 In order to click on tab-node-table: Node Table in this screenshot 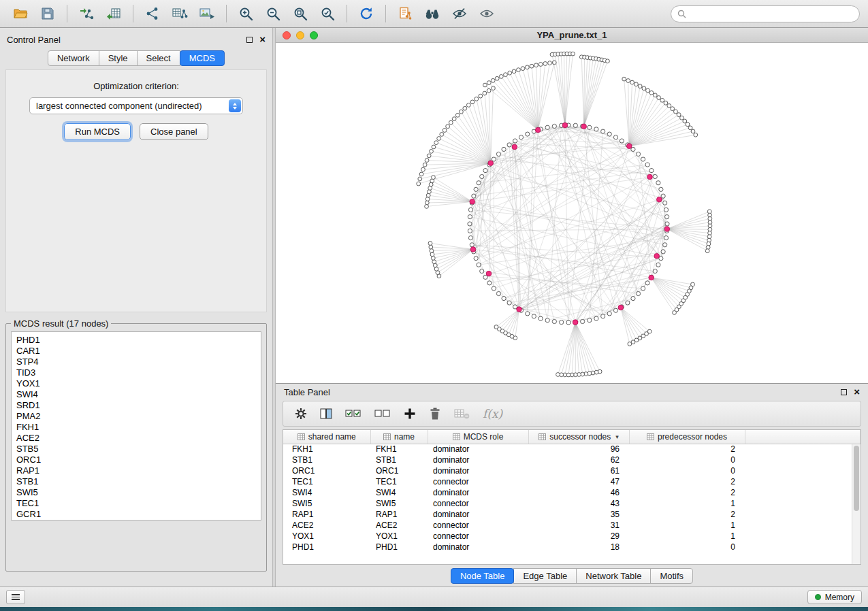, I will do `click(483, 576)`.